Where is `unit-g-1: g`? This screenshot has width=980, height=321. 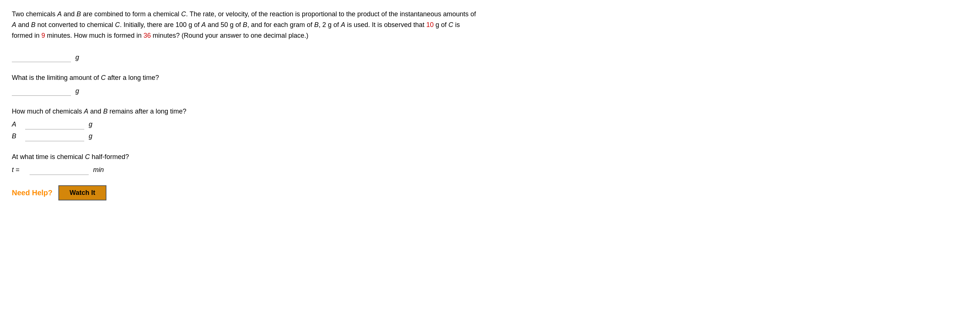
unit-g-1: g is located at coordinates (77, 57).